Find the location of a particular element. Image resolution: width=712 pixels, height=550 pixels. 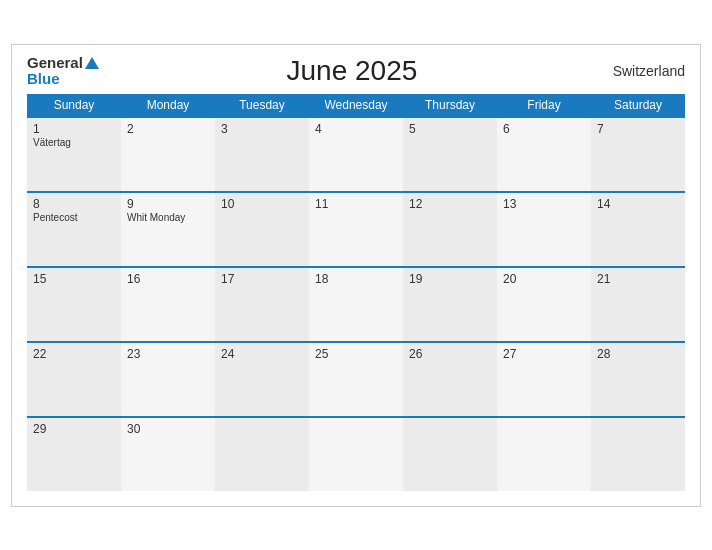

calendar-header: General Blue June 2025 Switzerland is located at coordinates (356, 72).